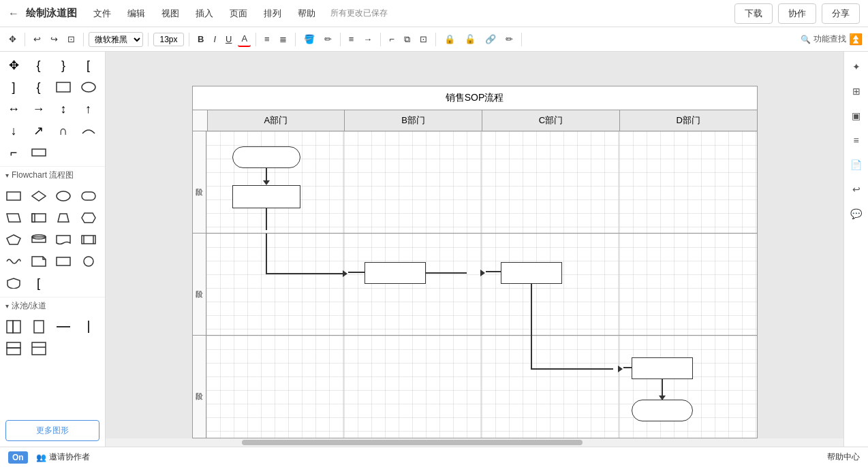 The image size is (868, 467). Describe the element at coordinates (392, 39) in the screenshot. I see `corner-button: ⌐` at that location.